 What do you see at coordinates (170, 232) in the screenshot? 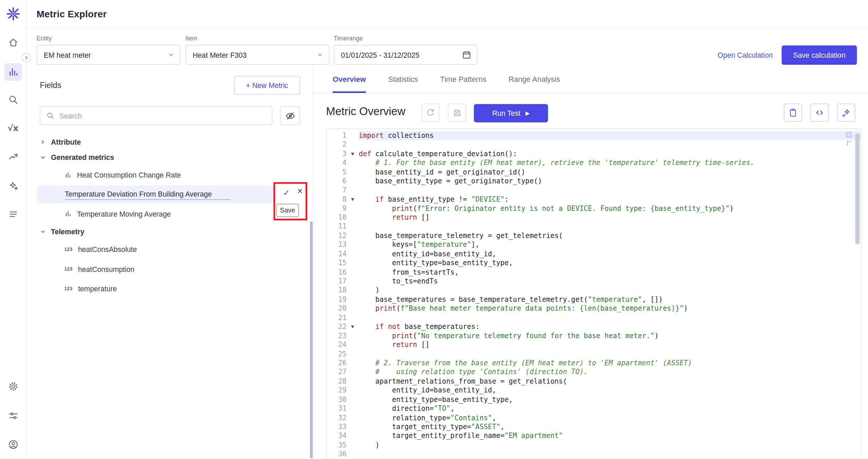
I see `tree-group-telemetry: Telemetry` at bounding box center [170, 232].